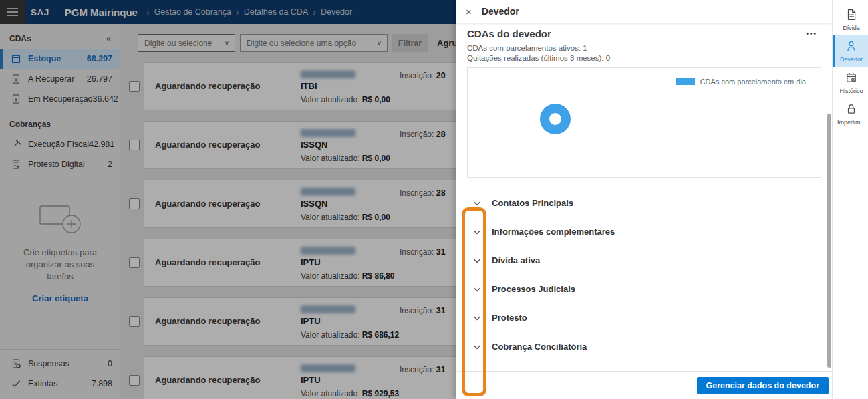 This screenshot has height=399, width=868. What do you see at coordinates (850, 51) in the screenshot?
I see `rail-item: Devedor` at bounding box center [850, 51].